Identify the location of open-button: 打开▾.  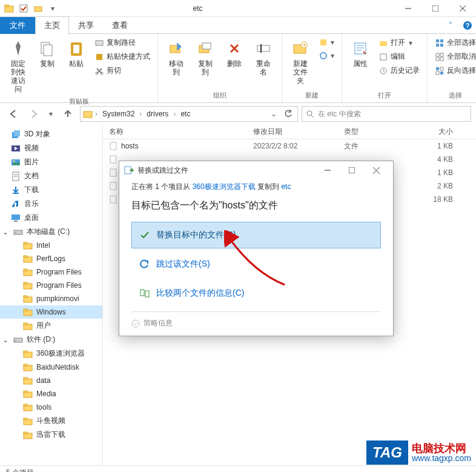
(399, 42).